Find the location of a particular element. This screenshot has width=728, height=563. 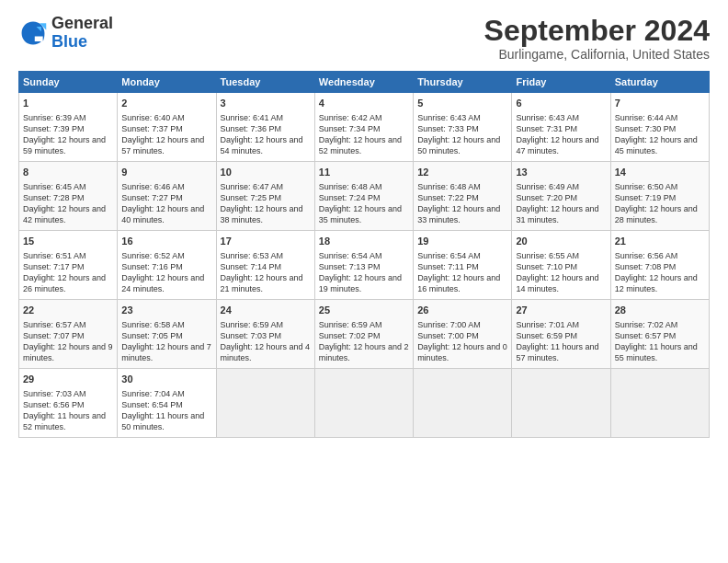

daylight: Daylight: 12 hours and 31 minutes. is located at coordinates (557, 214).